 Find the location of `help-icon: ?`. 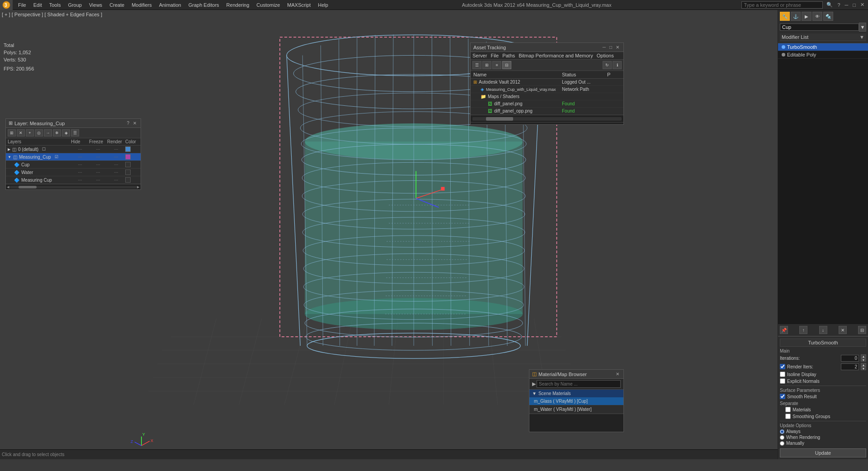

help-icon: ? is located at coordinates (839, 5).